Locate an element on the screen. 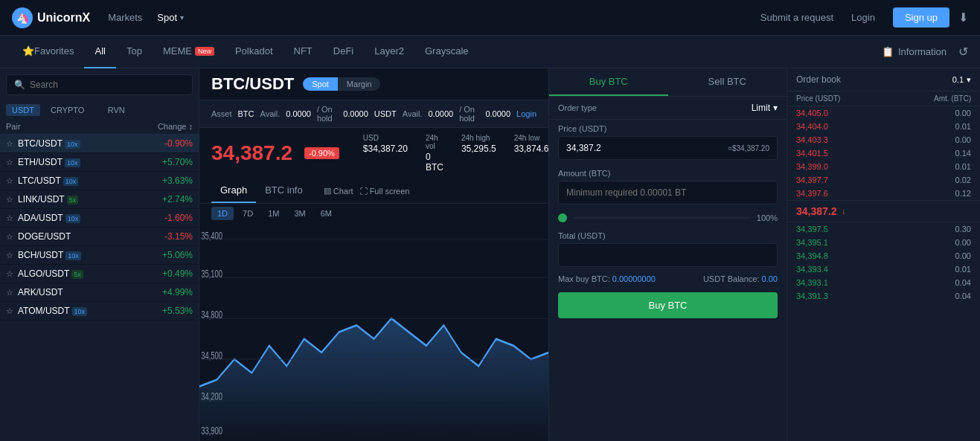 The image size is (980, 441). order-type-arrow: ▾ is located at coordinates (775, 108).